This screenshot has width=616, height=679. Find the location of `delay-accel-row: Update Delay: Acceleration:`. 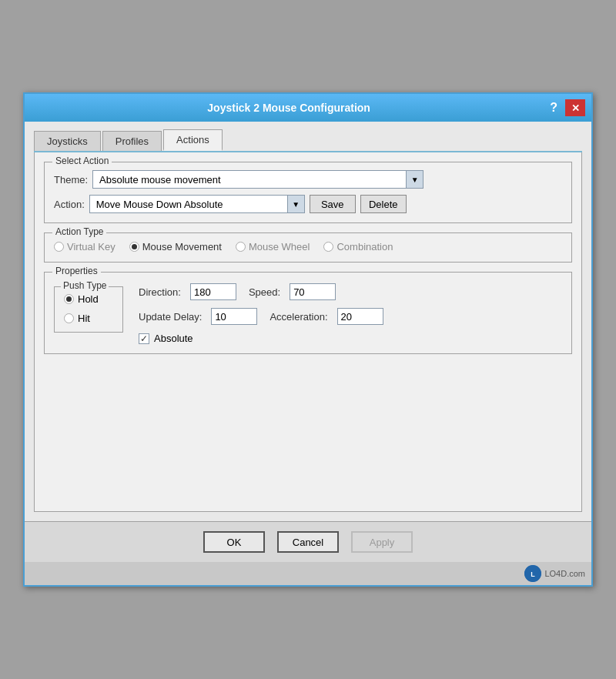

delay-accel-row: Update Delay: Acceleration: is located at coordinates (350, 316).